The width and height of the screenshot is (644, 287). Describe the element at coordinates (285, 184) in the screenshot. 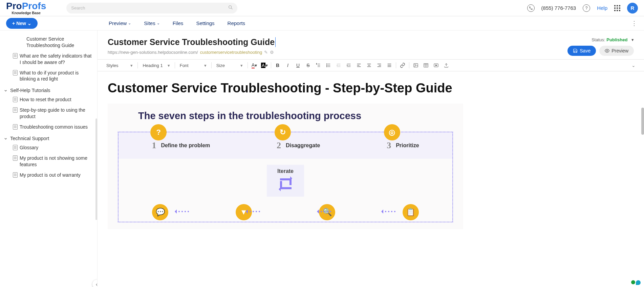

I see `loop-icon` at that location.